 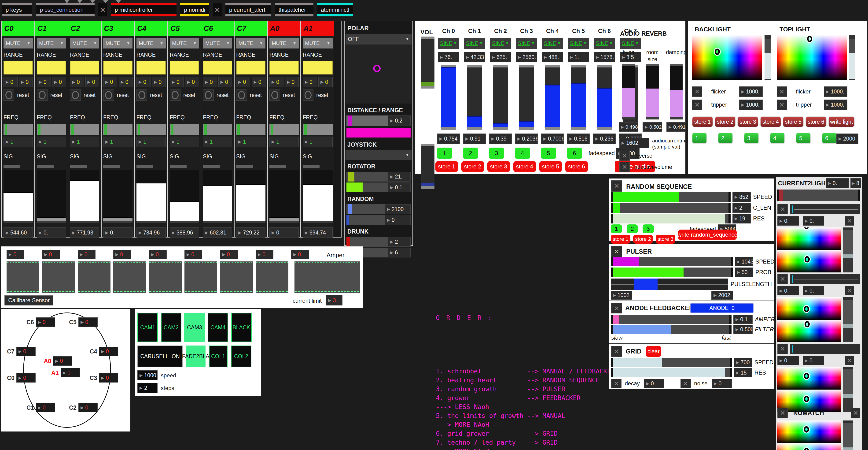 What do you see at coordinates (743, 373) in the screenshot?
I see `grid-field: ▶15` at bounding box center [743, 373].